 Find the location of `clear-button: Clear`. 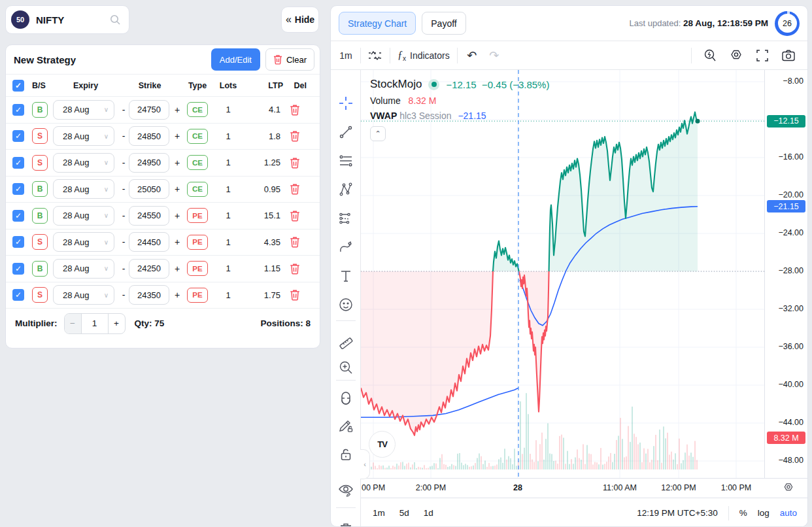

clear-button: Clear is located at coordinates (290, 60).